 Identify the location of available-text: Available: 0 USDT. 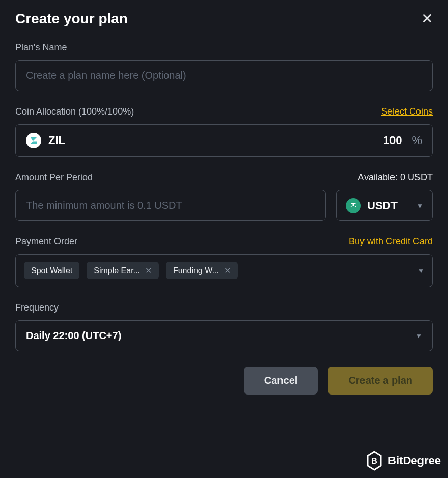
(395, 177).